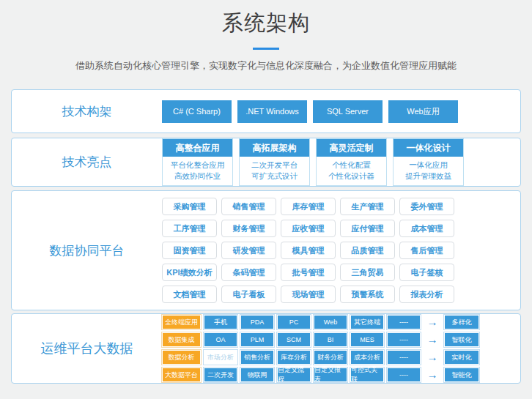 The width and height of the screenshot is (532, 399). I want to click on module-button: 文档管理, so click(189, 294).